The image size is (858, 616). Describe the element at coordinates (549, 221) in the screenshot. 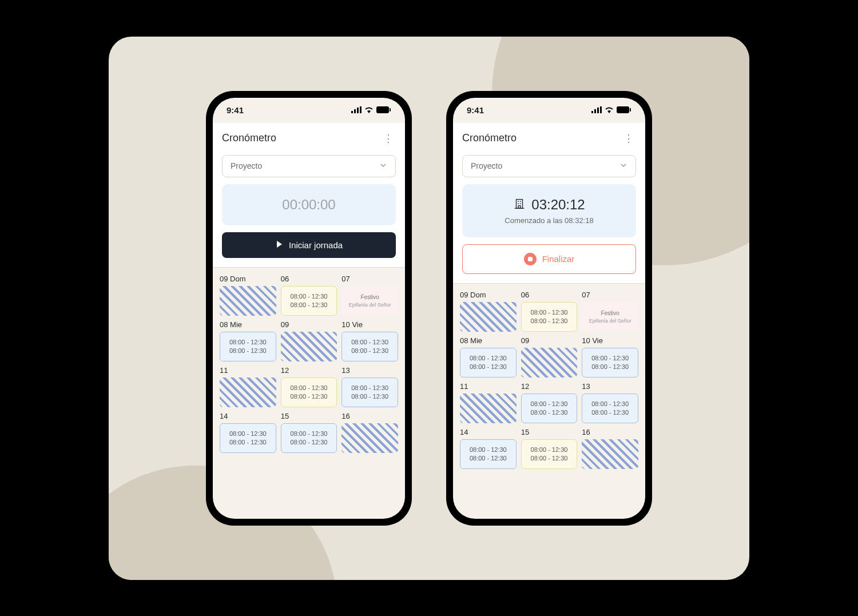

I see `timer-subtext: Comenzado a las 08:32:18` at that location.